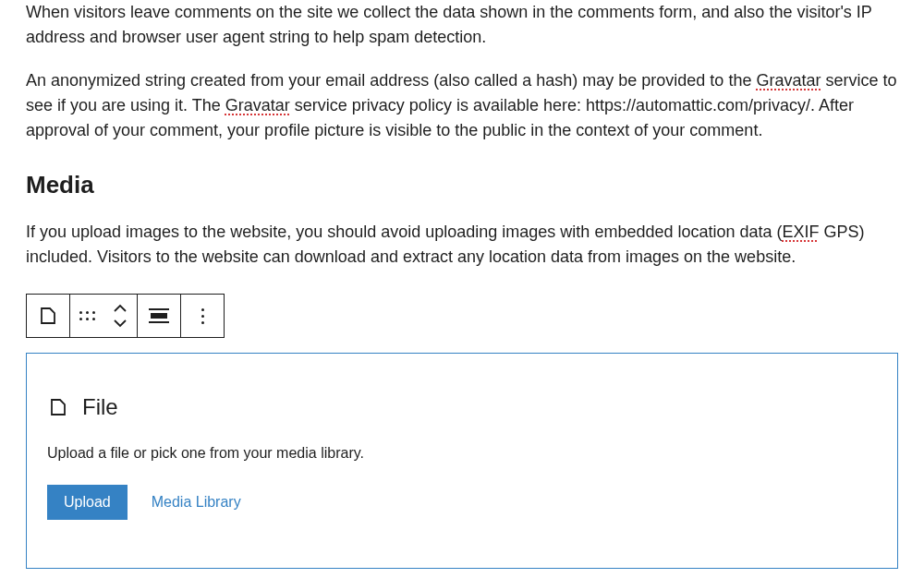 The width and height of the screenshot is (924, 578). I want to click on heading-media: Media, so click(462, 185).